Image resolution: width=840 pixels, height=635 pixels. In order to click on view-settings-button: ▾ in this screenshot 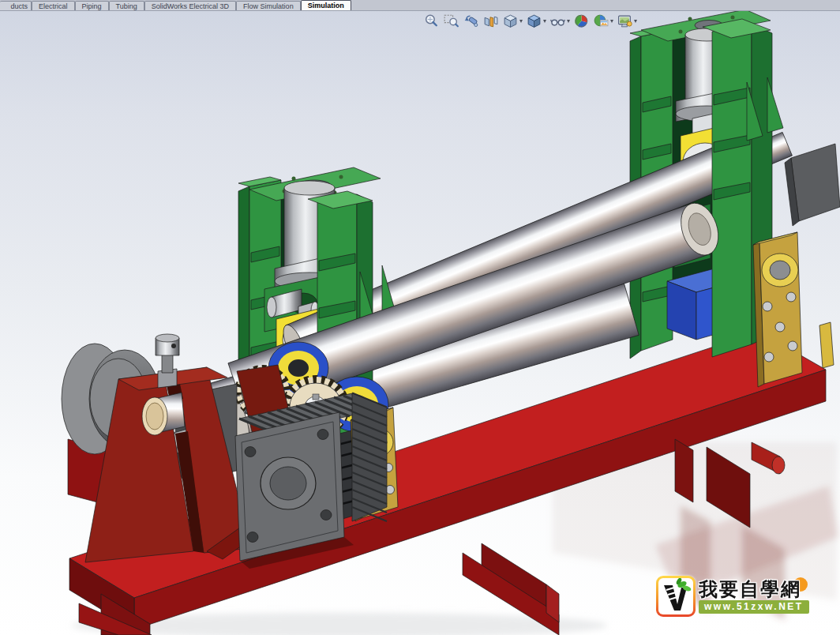, I will do `click(627, 21)`.